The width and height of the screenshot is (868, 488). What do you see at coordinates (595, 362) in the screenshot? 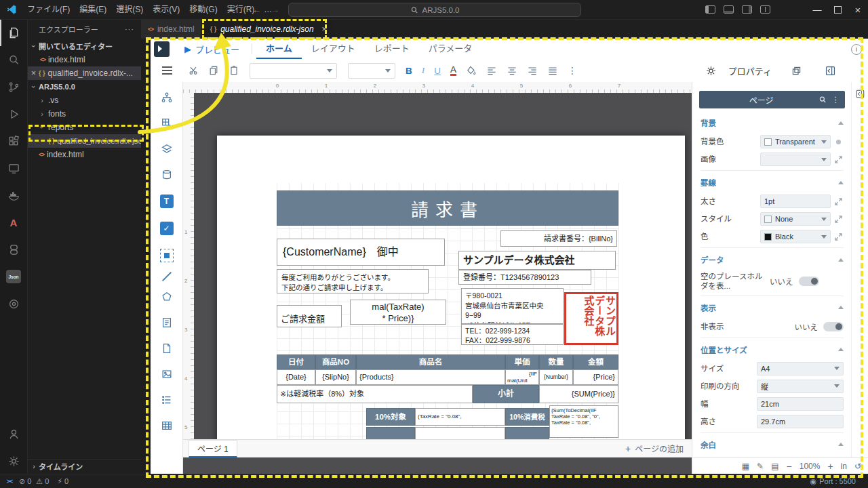
I see `table-header-amount: 金額` at bounding box center [595, 362].